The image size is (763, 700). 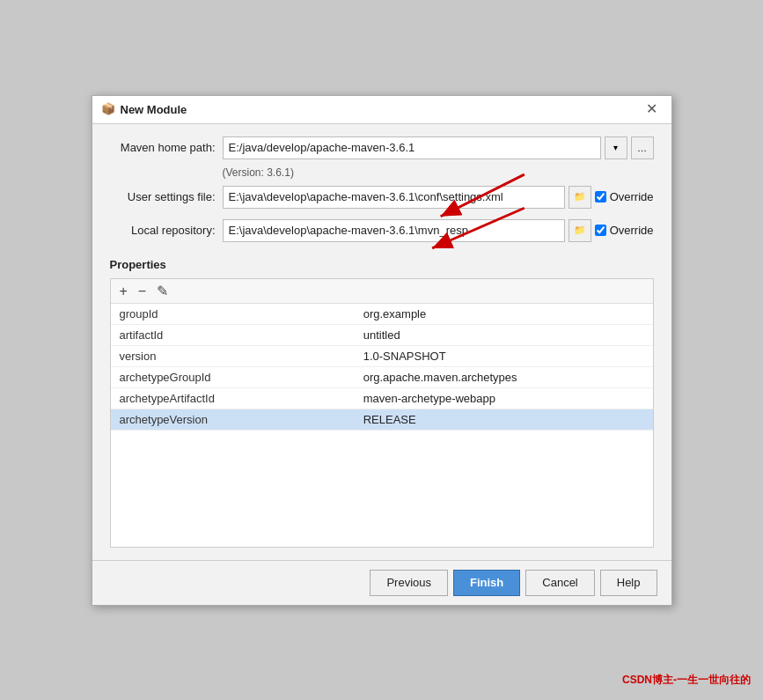 I want to click on module-icon: 📦, so click(x=108, y=109).